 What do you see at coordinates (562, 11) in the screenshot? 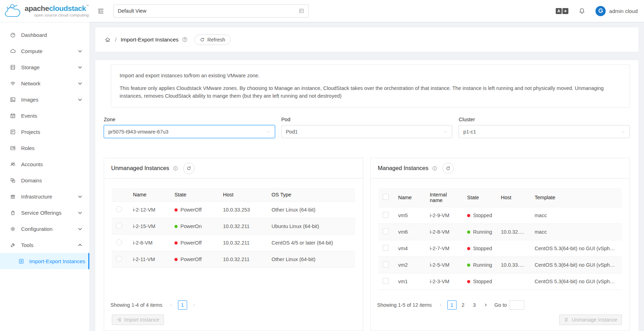
I see `translate-icon: A` at bounding box center [562, 11].